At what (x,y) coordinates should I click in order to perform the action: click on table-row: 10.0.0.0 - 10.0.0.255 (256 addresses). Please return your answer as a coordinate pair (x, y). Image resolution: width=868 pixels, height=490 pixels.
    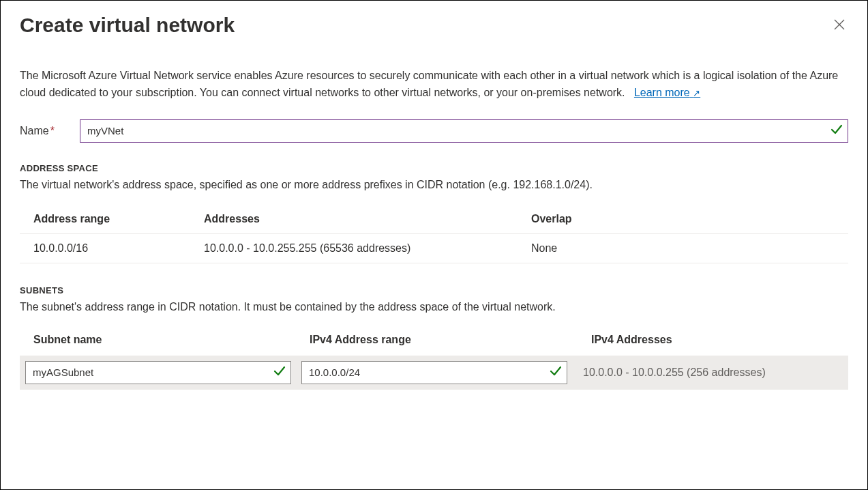
    Looking at the image, I should click on (434, 373).